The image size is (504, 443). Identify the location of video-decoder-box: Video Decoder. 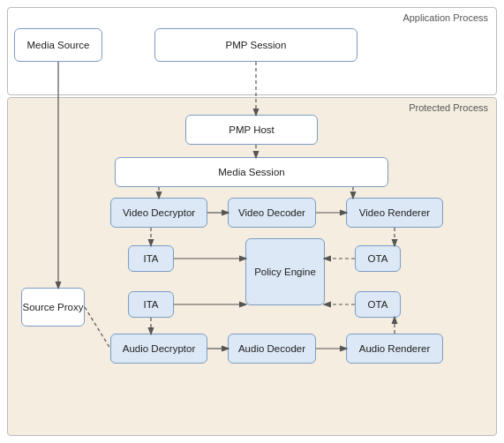
(272, 213).